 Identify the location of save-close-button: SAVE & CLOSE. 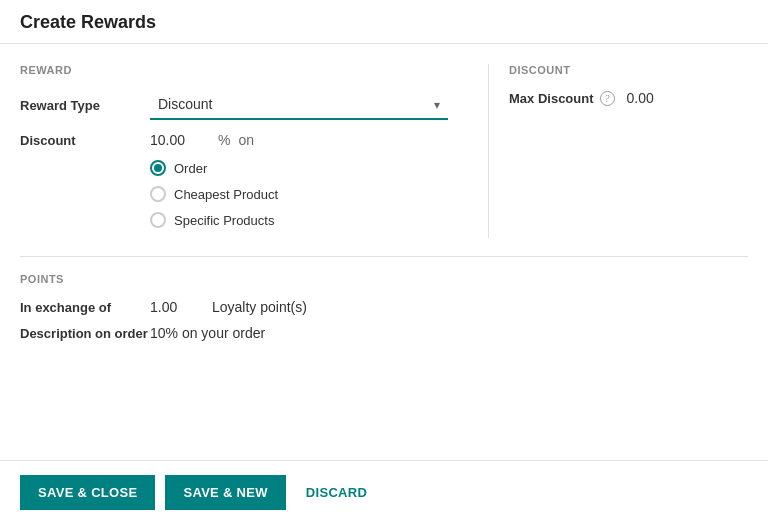
(88, 492).